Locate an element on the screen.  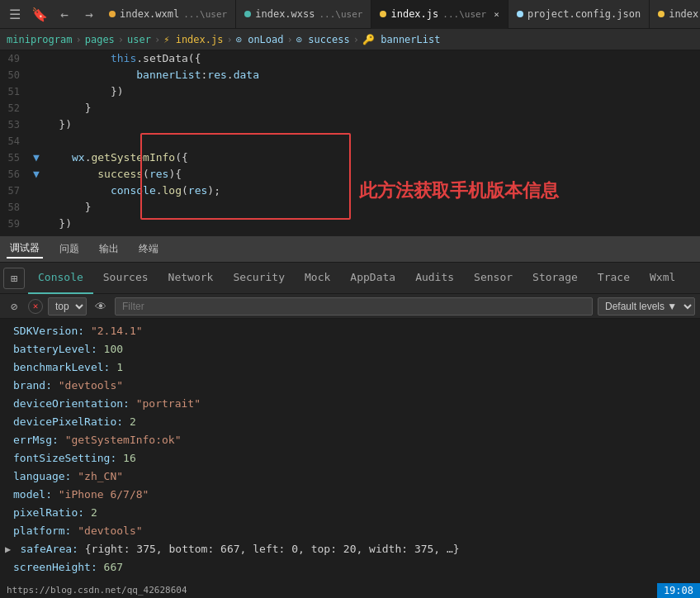
console-filter-input is located at coordinates (353, 306).